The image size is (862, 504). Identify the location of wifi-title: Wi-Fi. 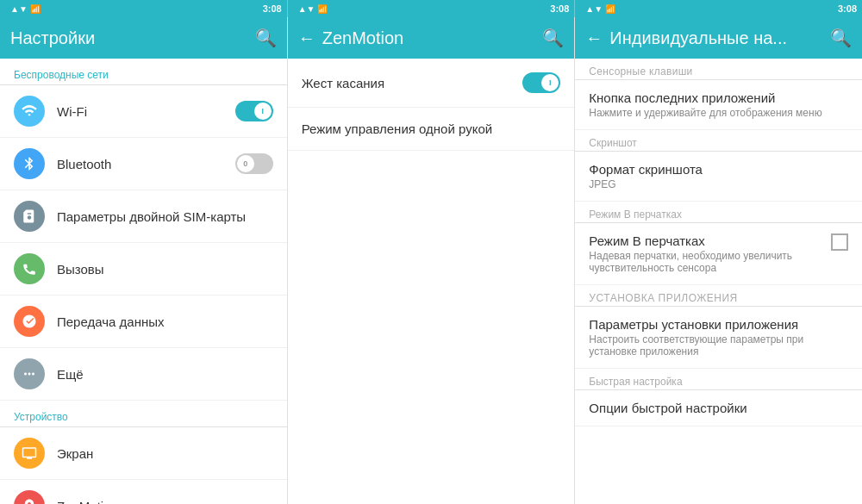
(147, 112).